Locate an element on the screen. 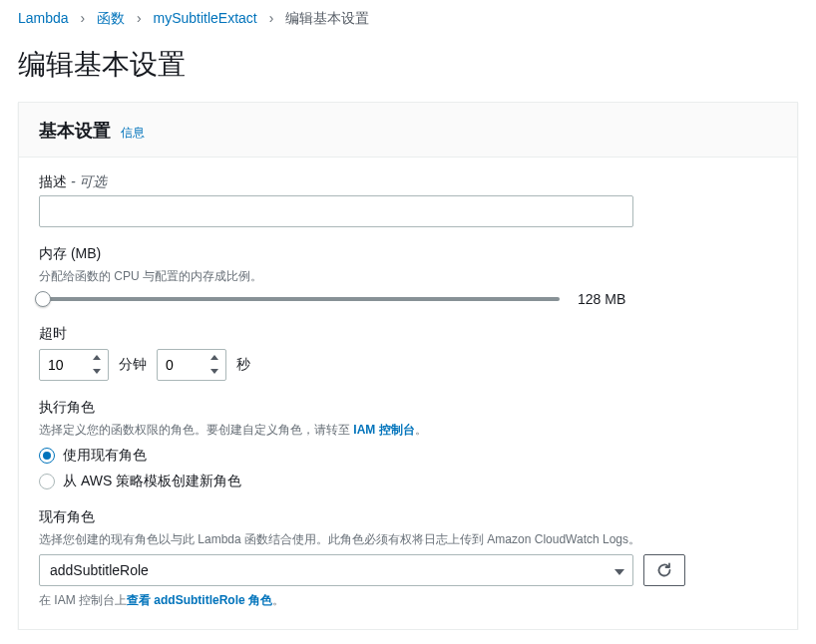  seconds-decrement-button is located at coordinates (214, 371).